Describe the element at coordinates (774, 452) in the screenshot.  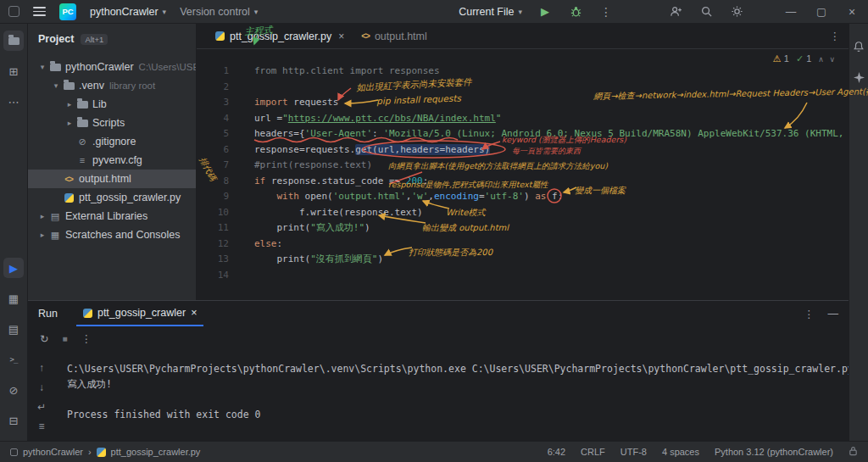
I see `interpreter: Python 3.12 (pythonCrawler)` at that location.